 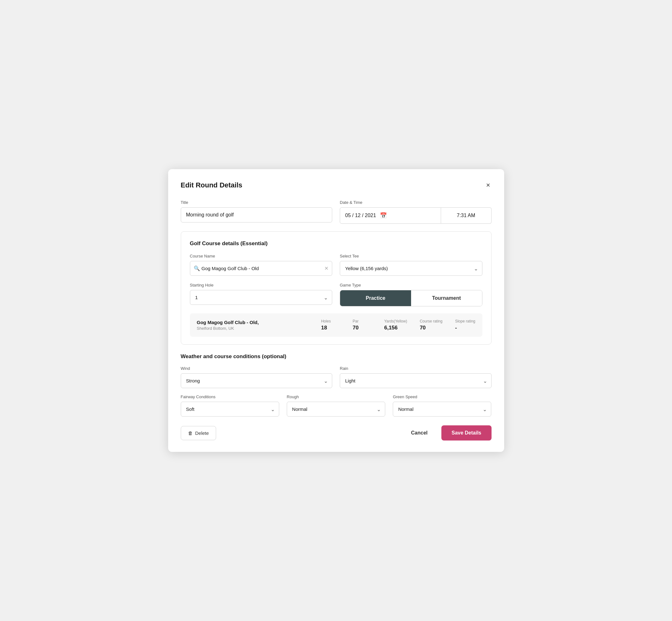 What do you see at coordinates (416, 212) in the screenshot?
I see `datetime-field-group: Date & Time 05 / 12 / 2021 📅 7:31 AM` at bounding box center [416, 212].